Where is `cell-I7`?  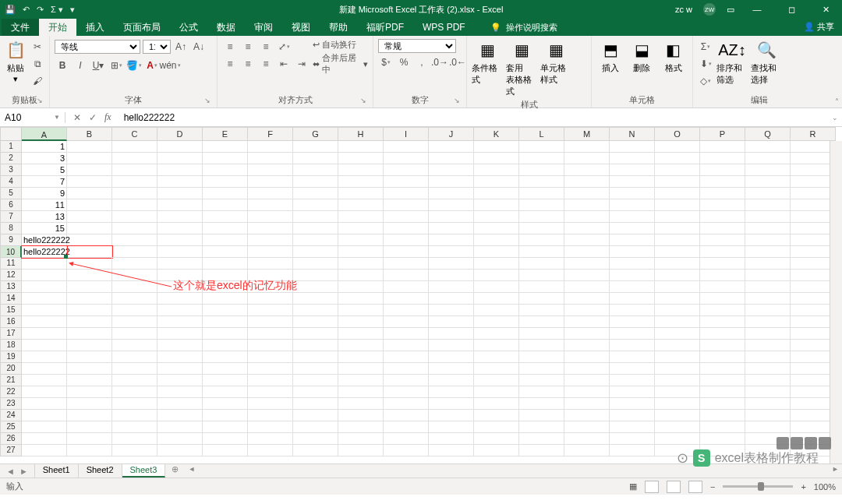 cell-I7 is located at coordinates (406, 217).